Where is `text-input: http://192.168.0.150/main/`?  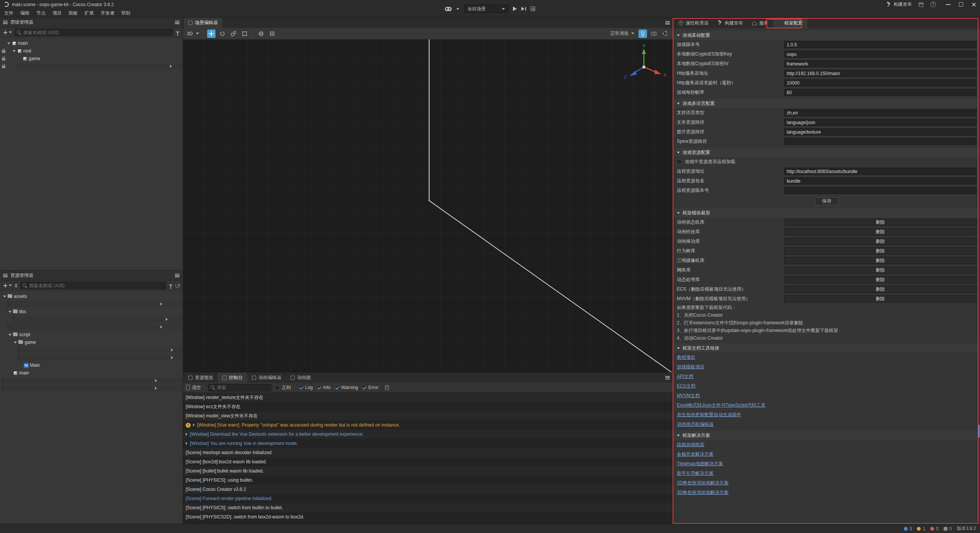
text-input: http://192.168.0.150/main/ is located at coordinates (880, 74).